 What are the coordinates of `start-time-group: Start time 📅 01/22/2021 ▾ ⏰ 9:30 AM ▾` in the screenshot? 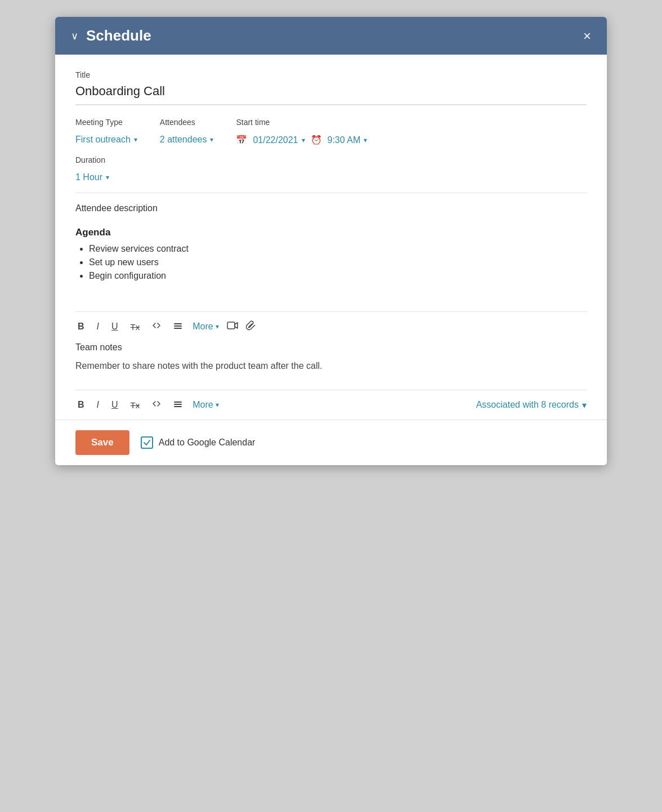 It's located at (302, 132).